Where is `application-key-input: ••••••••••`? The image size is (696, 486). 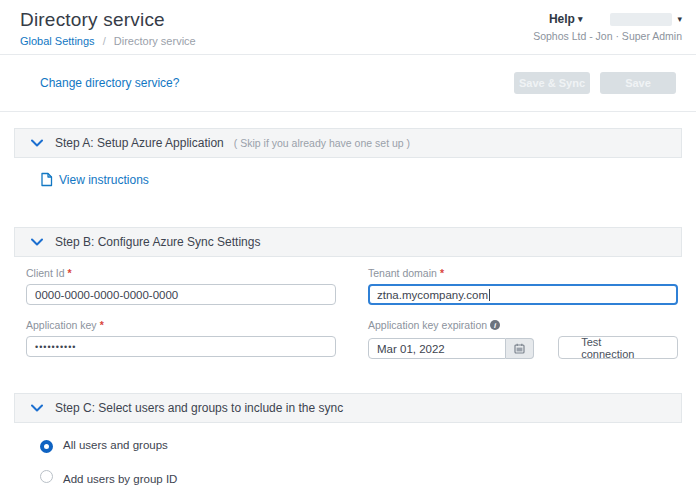
application-key-input: •••••••••• is located at coordinates (181, 346).